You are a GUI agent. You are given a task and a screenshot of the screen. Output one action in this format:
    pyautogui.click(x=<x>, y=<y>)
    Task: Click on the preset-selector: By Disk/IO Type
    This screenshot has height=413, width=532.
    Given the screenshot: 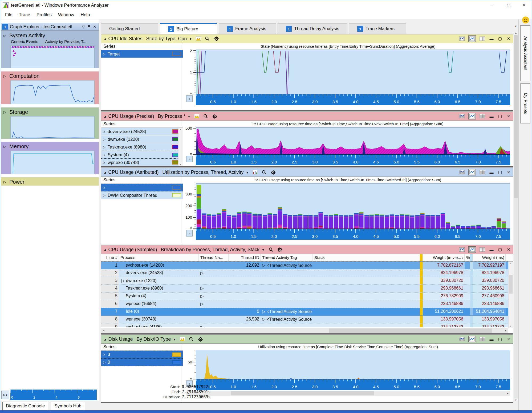 What is the action you would take?
    pyautogui.click(x=154, y=339)
    